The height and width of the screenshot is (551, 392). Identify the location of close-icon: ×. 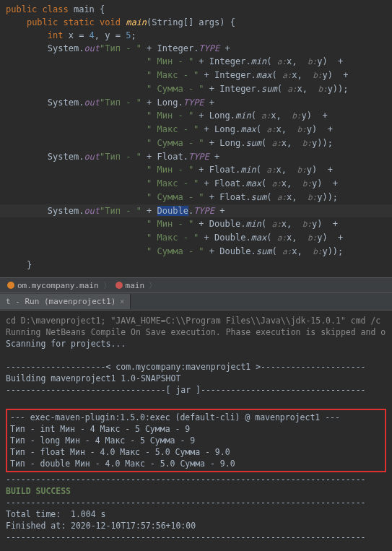
(122, 302).